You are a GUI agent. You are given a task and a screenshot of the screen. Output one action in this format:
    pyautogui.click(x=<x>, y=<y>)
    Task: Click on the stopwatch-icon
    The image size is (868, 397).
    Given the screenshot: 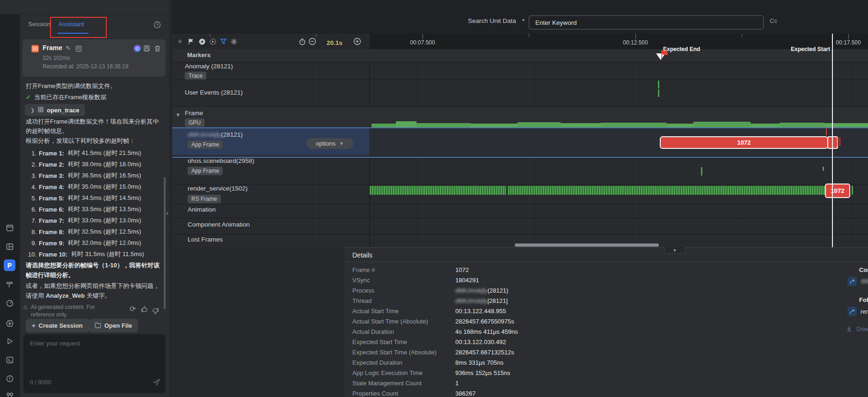 What is the action you would take?
    pyautogui.click(x=302, y=41)
    